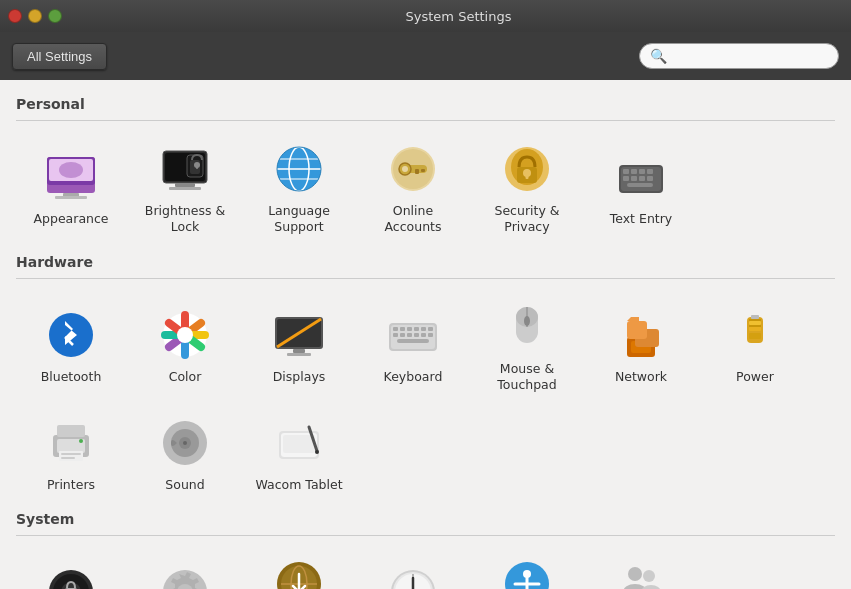 The image size is (851, 589). I want to click on icon-item-printers: Printers, so click(71, 453).